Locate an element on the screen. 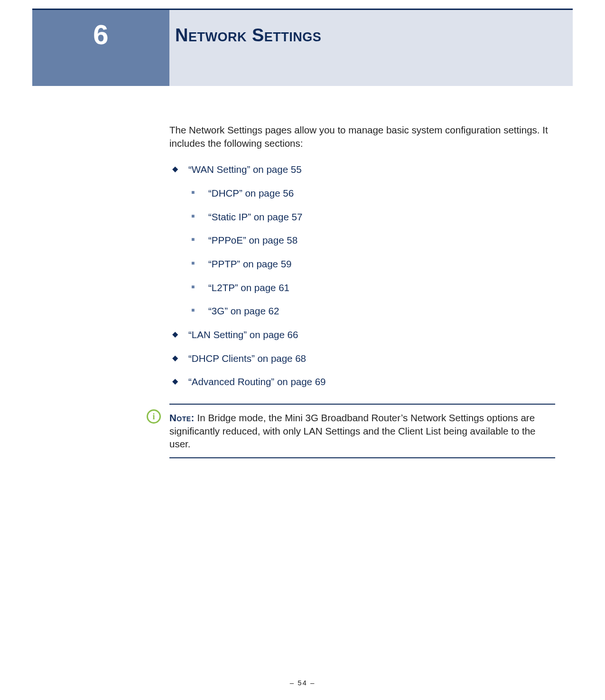 The height and width of the screenshot is (700, 605). xref-link: “PPTP” on page 59 is located at coordinates (250, 264).